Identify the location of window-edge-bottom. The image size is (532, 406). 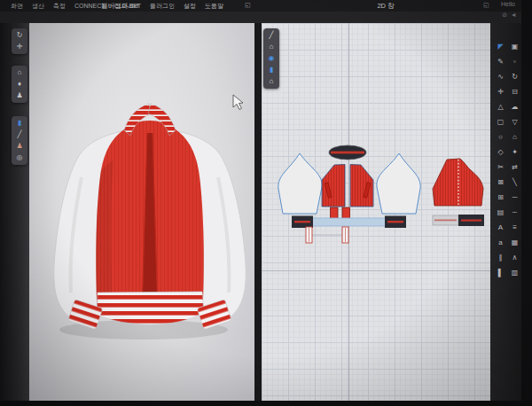
(266, 403).